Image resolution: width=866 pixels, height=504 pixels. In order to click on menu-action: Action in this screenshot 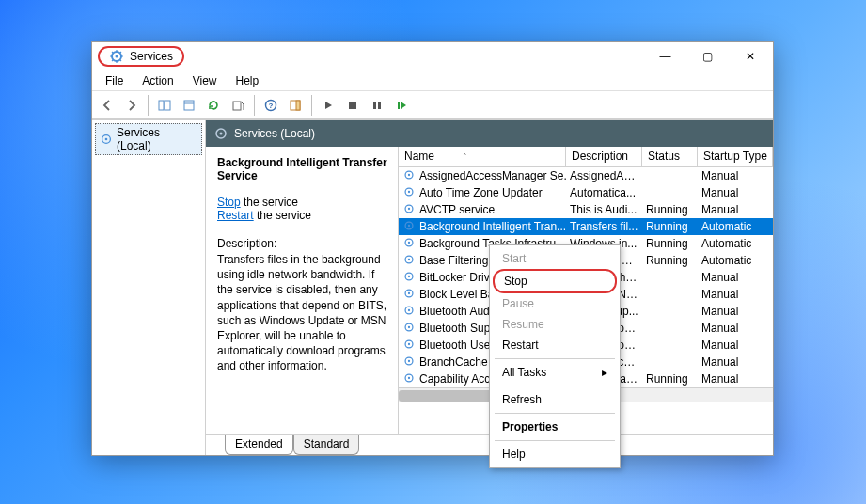, I will do `click(158, 81)`.